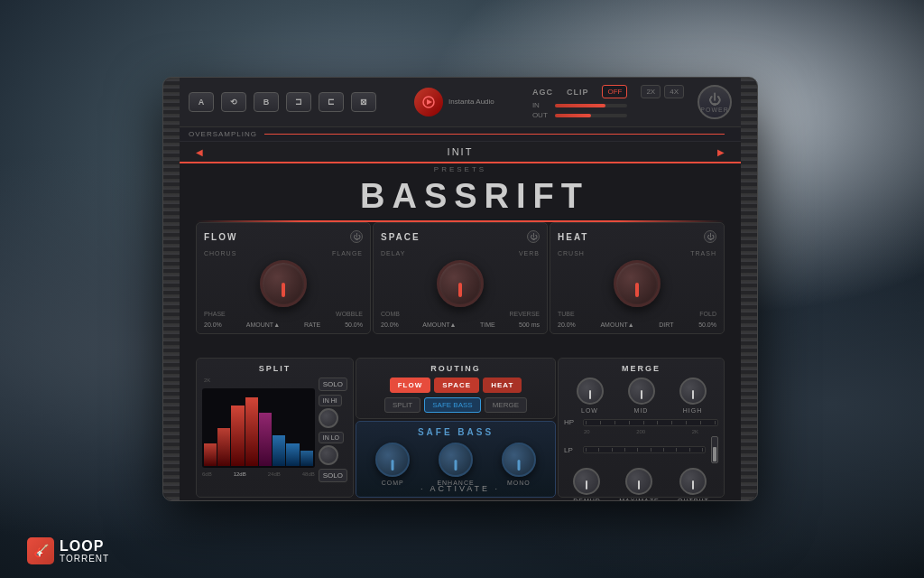 The height and width of the screenshot is (578, 924). What do you see at coordinates (460, 489) in the screenshot?
I see `activate-bar: · ACTIVATE ·` at bounding box center [460, 489].